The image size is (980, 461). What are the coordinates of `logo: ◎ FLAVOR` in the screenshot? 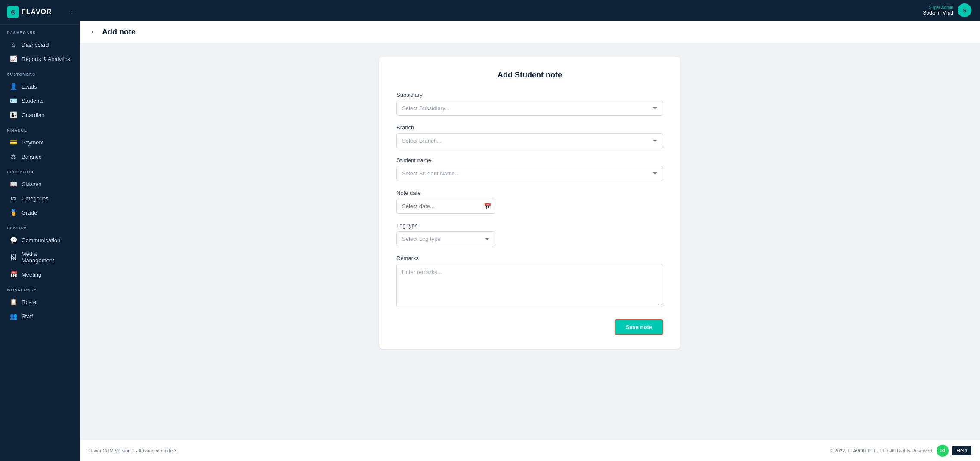 It's located at (29, 12).